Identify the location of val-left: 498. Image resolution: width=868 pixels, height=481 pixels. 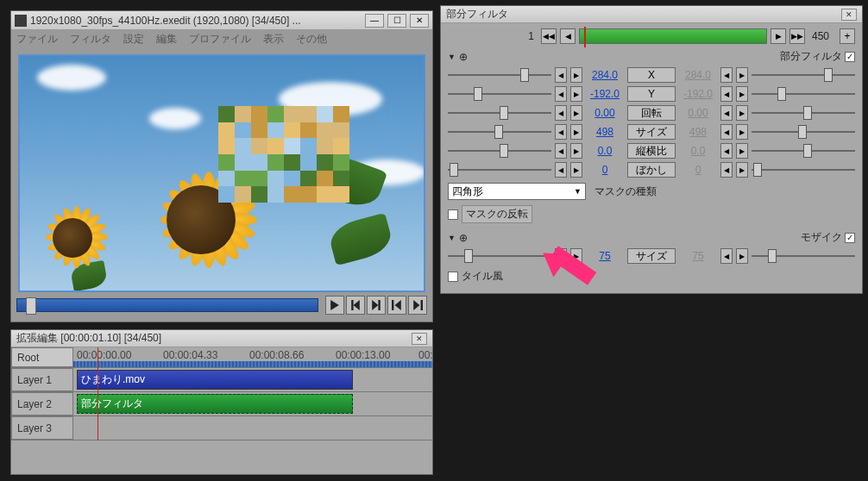
(605, 132).